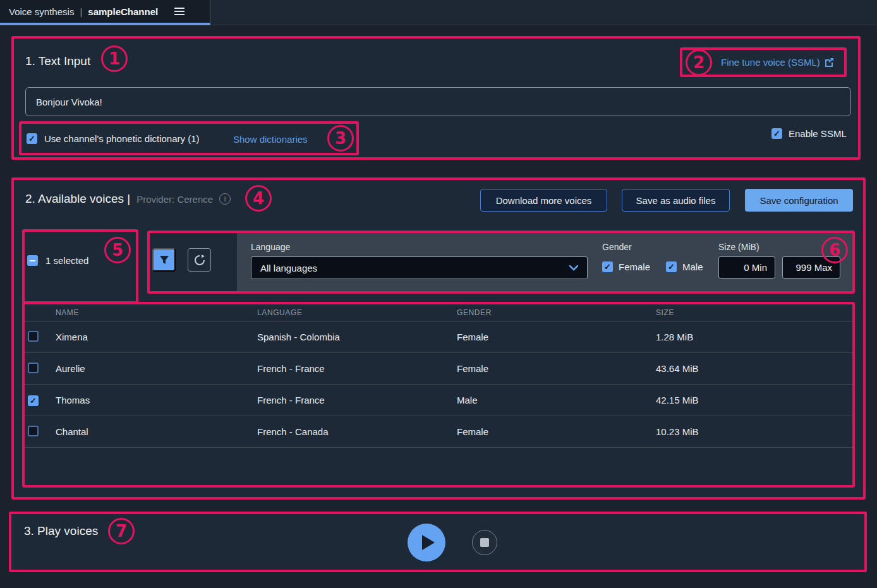  What do you see at coordinates (225, 199) in the screenshot?
I see `info-icon: i` at bounding box center [225, 199].